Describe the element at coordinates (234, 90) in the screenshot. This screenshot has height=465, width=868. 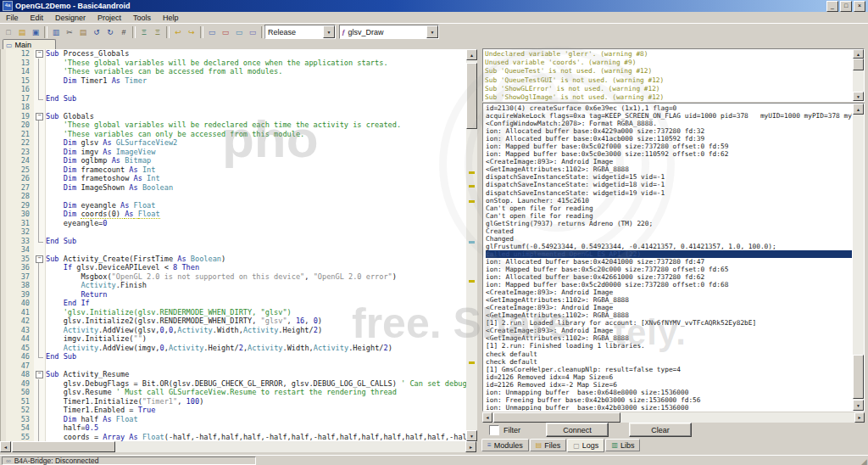
I see `code-line: 16` at that location.